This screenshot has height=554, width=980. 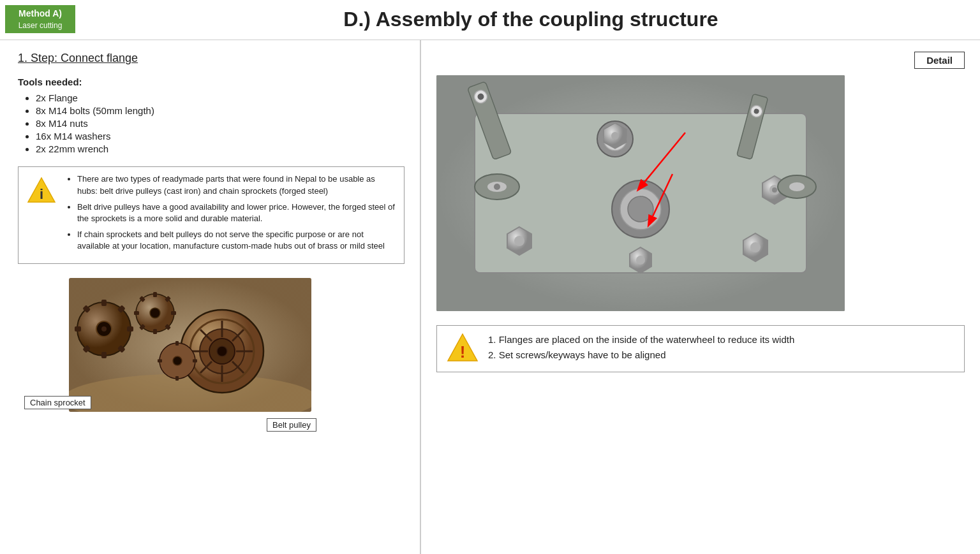 I want to click on list-item: Belt drive pulleys have a good availabil…, so click(x=237, y=213).